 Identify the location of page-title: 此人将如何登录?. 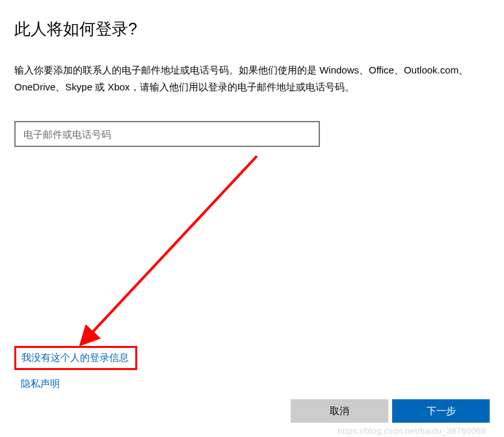
(252, 29).